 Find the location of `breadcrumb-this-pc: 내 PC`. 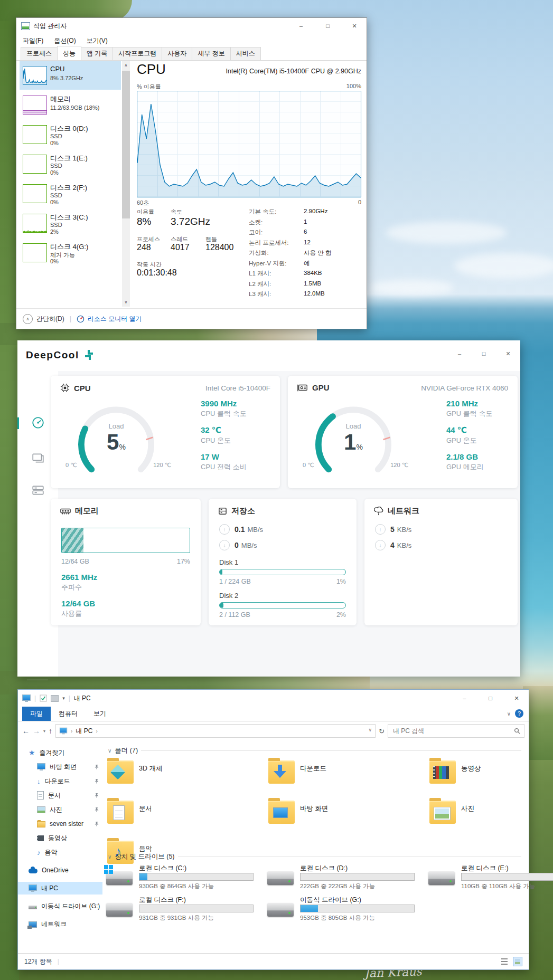

breadcrumb-this-pc: 내 PC is located at coordinates (84, 731).